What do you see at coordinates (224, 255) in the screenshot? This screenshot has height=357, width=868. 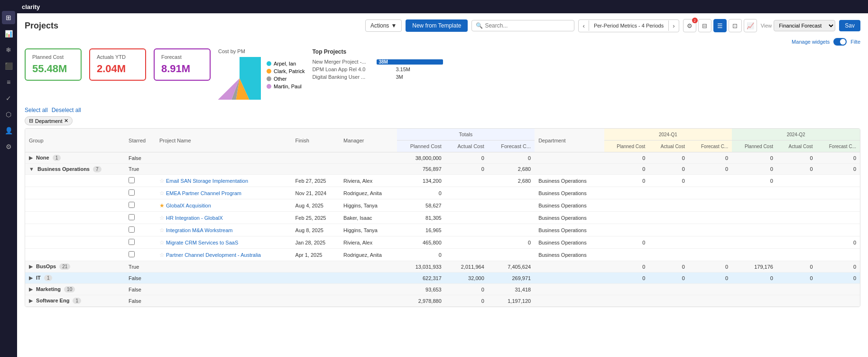 I see `project-name-cell: ☆ Partner Channel Development - Australi…` at bounding box center [224, 255].